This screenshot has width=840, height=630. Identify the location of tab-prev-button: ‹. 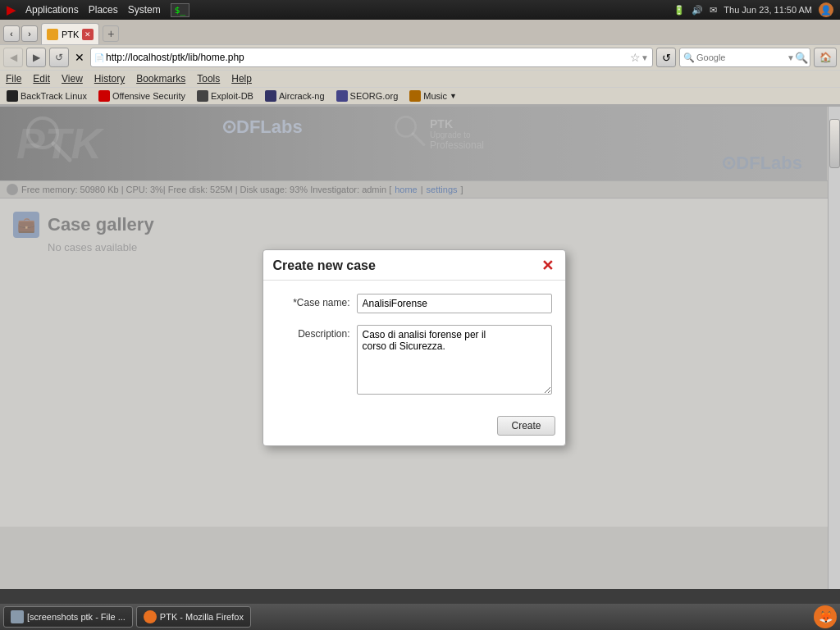
(11, 34).